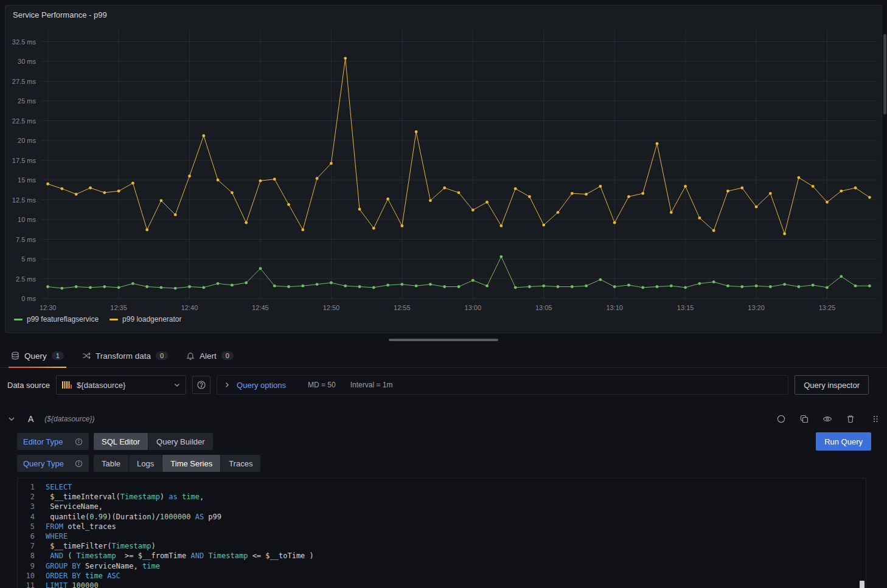 Image resolution: width=887 pixels, height=588 pixels. What do you see at coordinates (885, 74) in the screenshot?
I see `vertical-scrollbar-thumb` at bounding box center [885, 74].